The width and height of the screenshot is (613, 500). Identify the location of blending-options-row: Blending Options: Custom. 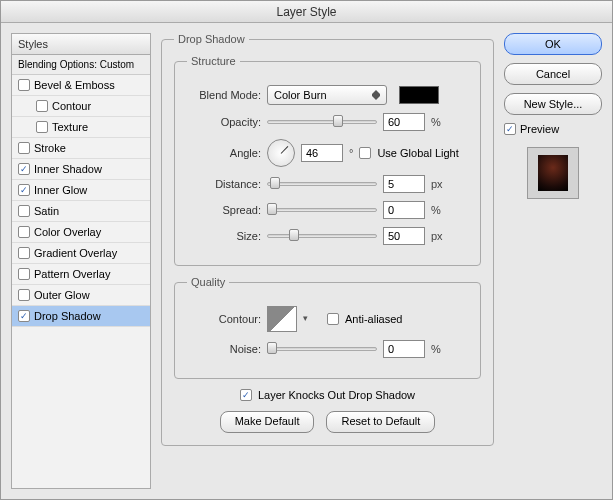
(81, 65).